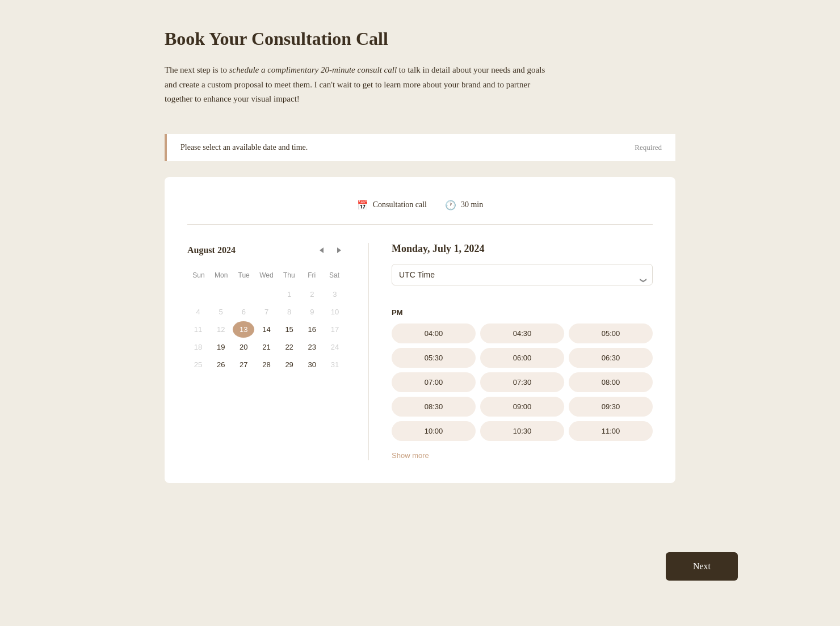 This screenshot has height=626, width=840. What do you see at coordinates (312, 364) in the screenshot?
I see `day-30: 30` at bounding box center [312, 364].